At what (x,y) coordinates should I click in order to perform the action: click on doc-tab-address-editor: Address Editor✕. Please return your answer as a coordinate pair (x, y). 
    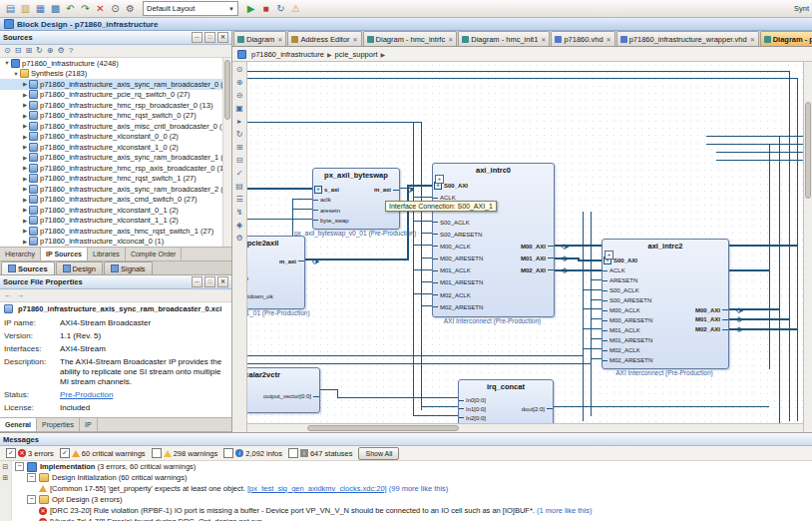
    Looking at the image, I should click on (324, 38).